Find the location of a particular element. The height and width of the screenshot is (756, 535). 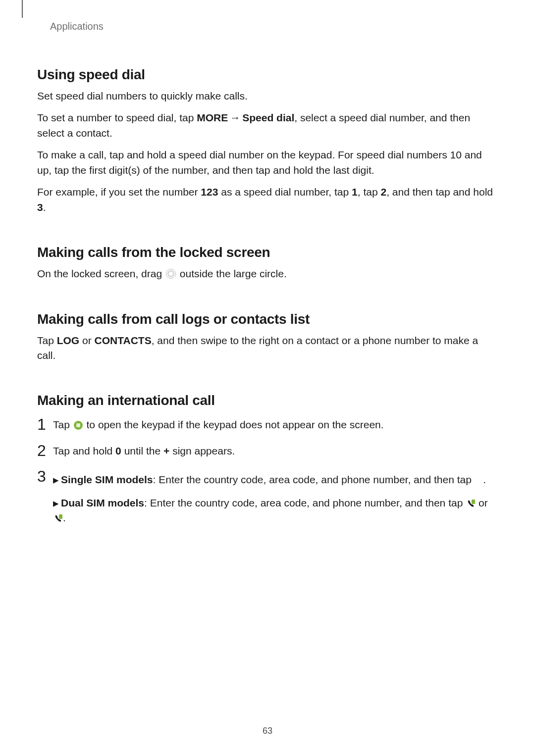

step-number-1: 1 is located at coordinates (45, 424).